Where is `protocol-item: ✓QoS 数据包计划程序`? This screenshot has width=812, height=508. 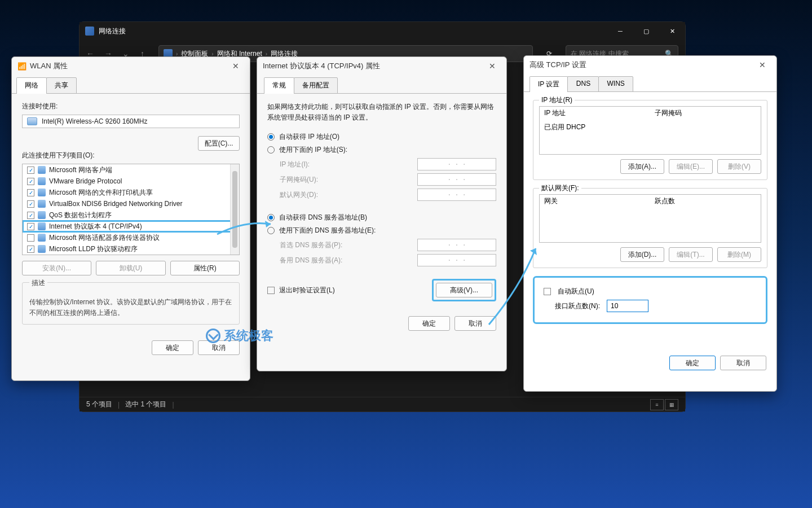
protocol-item: ✓QoS 数据包计划程序 is located at coordinates (131, 215).